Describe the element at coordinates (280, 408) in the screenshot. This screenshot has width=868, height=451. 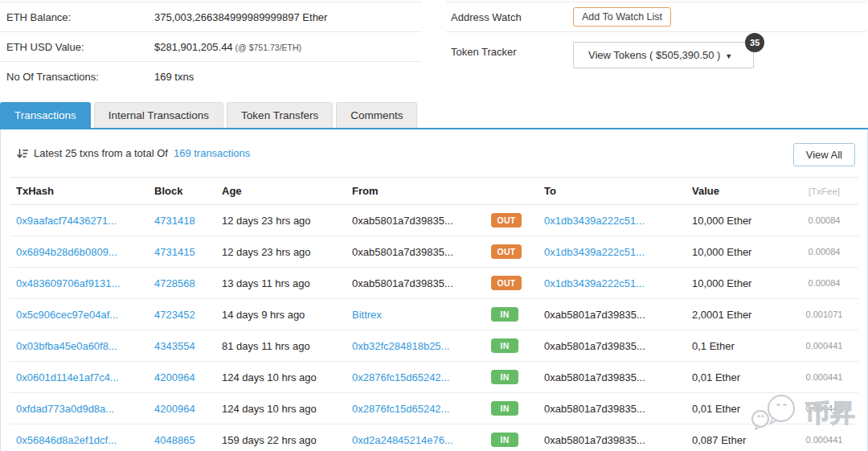
I see `age-cell: 124 days 10 hrs ago` at that location.